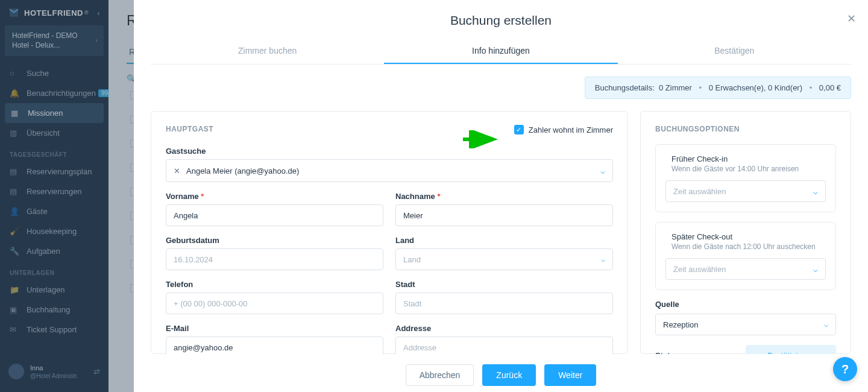  Describe the element at coordinates (268, 51) in the screenshot. I see `tab-zimmer-buchen: Zimmer buchen` at that location.